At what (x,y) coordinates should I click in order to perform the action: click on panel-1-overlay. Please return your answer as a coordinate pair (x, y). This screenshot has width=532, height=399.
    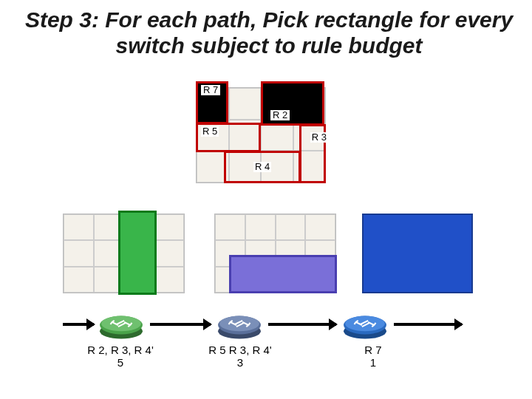
    Looking at the image, I should click on (137, 253).